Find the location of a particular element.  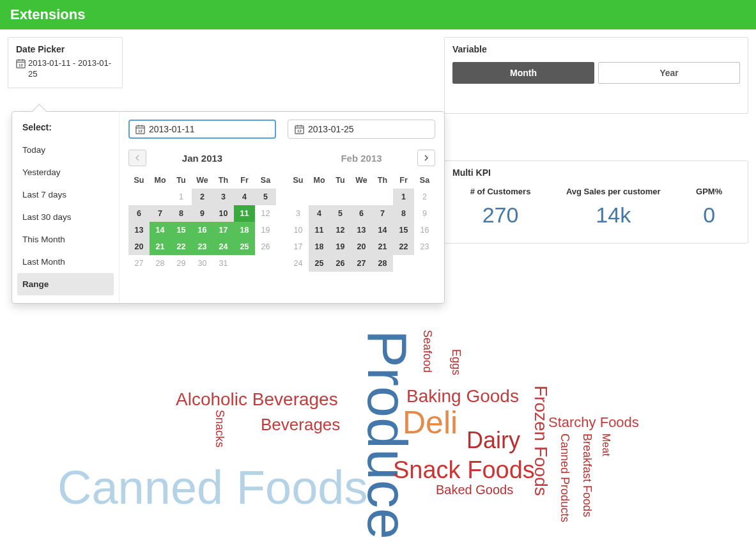

calendar-right: SuMoTuWeThFrSa12345678910111213141516171… is located at coordinates (362, 222).